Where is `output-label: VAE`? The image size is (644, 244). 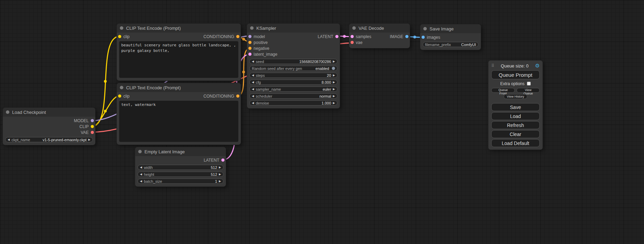
output-label: VAE is located at coordinates (85, 133).